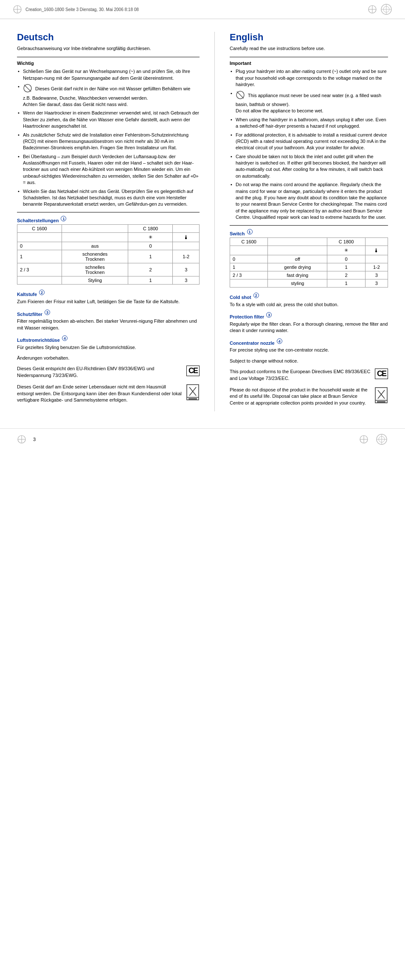 The height and width of the screenshot is (980, 405). What do you see at coordinates (108, 75) in the screenshot?
I see `list-item: Schließen Sie das Gerät nur an Wechselsp…` at bounding box center [108, 75].